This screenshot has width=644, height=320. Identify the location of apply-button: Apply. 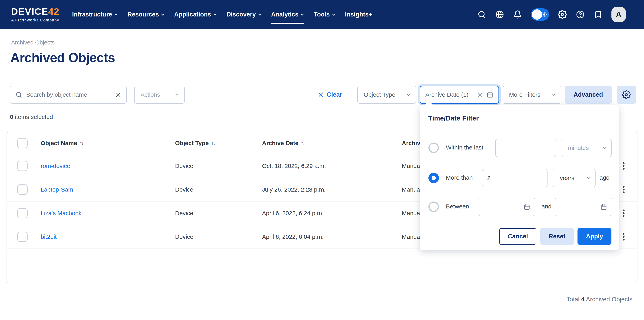
(594, 236).